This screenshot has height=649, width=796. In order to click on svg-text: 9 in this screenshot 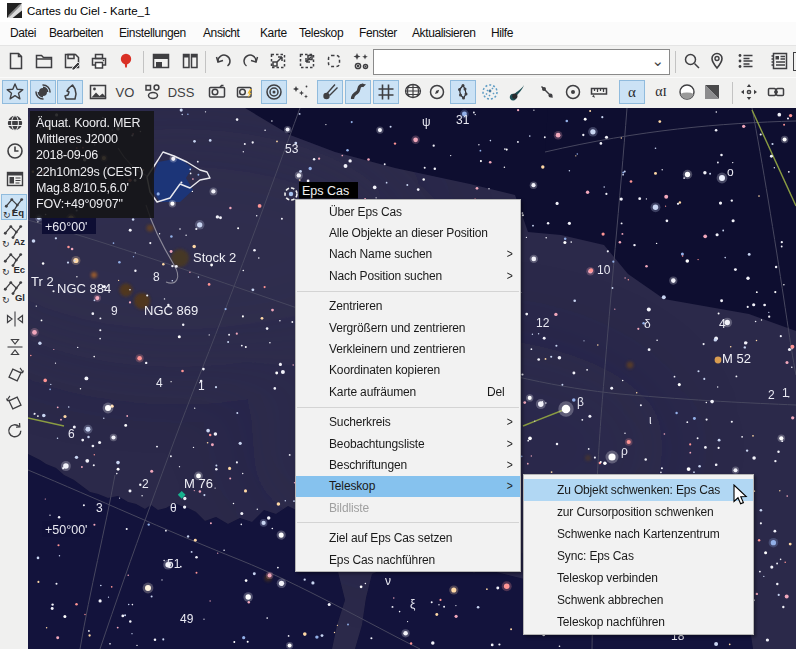, I will do `click(114, 311)`.